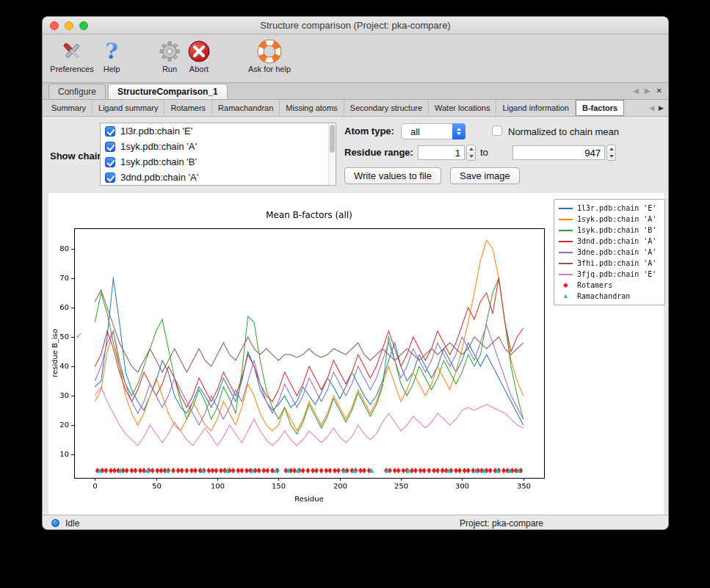 The height and width of the screenshot is (588, 710). What do you see at coordinates (246, 108) in the screenshot?
I see `subtab-ramachandran: Ramachandran` at bounding box center [246, 108].